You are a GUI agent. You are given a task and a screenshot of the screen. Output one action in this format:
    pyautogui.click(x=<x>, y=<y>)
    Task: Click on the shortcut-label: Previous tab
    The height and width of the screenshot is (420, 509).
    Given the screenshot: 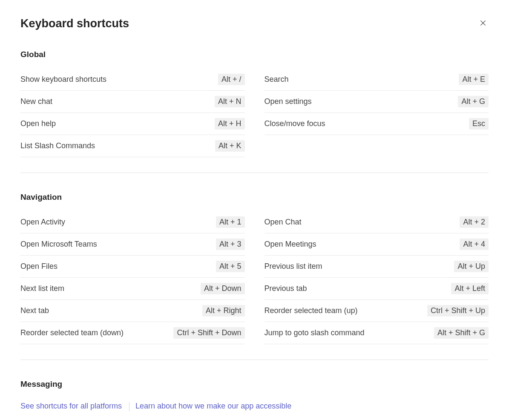 What is the action you would take?
    pyautogui.click(x=286, y=289)
    